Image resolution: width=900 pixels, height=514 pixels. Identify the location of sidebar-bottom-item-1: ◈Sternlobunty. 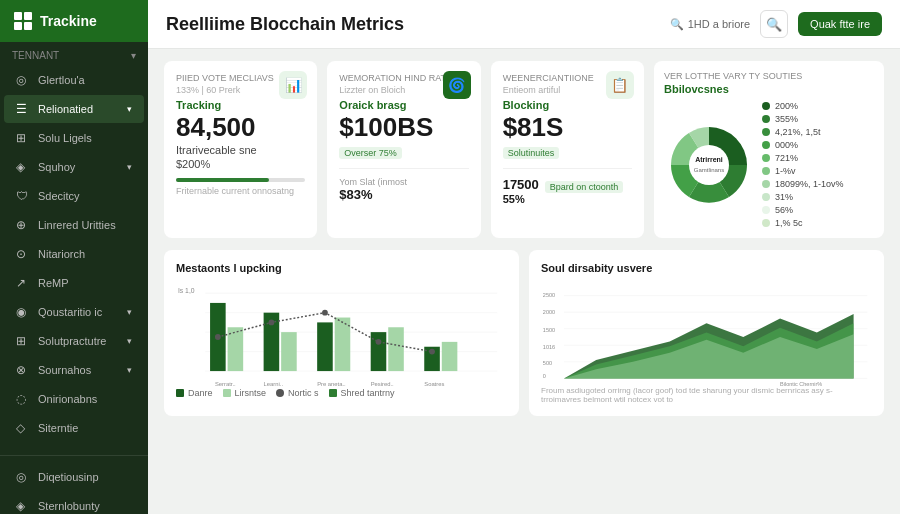
(74, 503).